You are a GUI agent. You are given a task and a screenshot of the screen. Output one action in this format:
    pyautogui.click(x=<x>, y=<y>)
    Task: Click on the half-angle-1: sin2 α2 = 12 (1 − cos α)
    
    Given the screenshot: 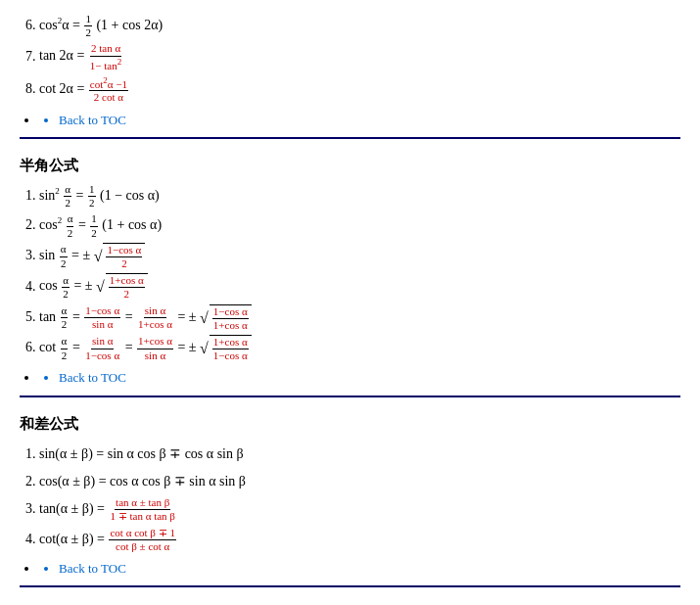 What is the action you would take?
    pyautogui.click(x=360, y=196)
    